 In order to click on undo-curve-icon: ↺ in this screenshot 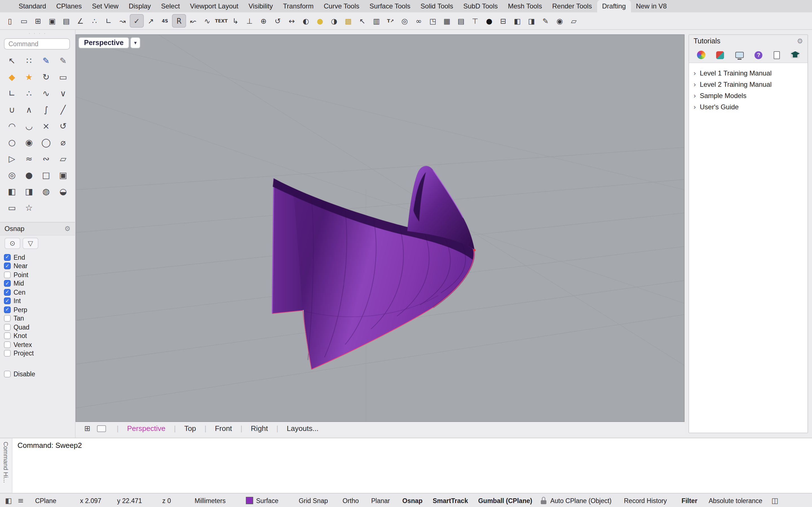, I will do `click(278, 21)`.